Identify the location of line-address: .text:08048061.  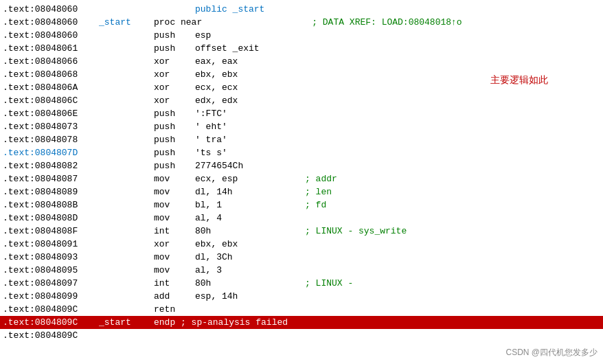
(51, 48).